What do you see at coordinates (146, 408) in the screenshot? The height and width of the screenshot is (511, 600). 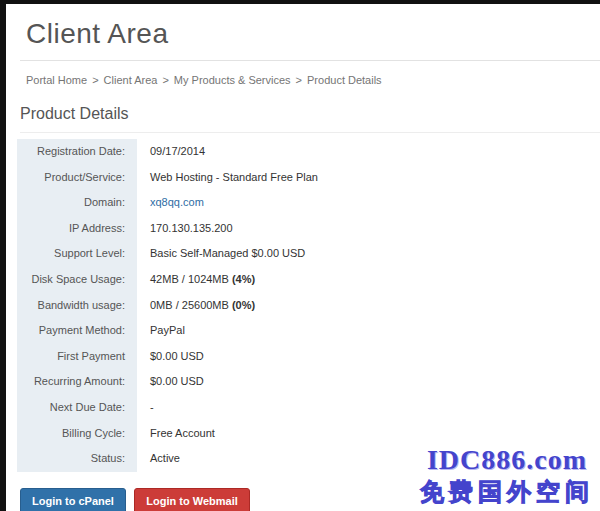 I see `row-value: -` at bounding box center [146, 408].